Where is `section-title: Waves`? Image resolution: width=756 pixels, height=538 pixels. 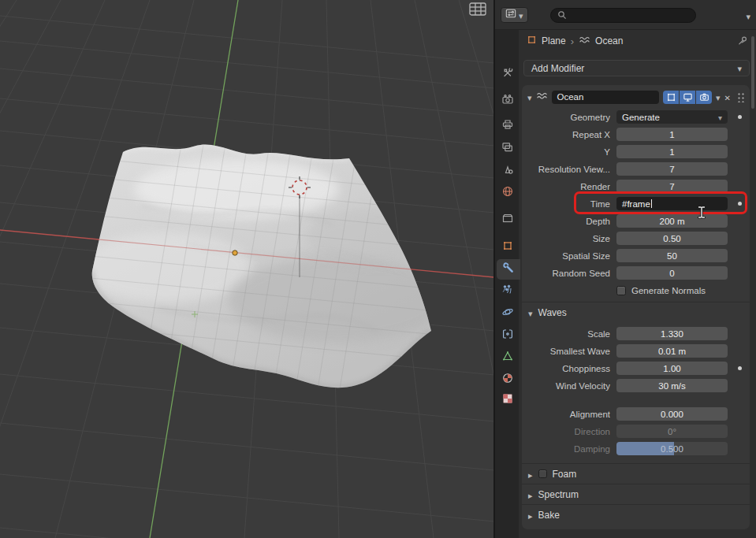
section-title: Waves is located at coordinates (553, 313).